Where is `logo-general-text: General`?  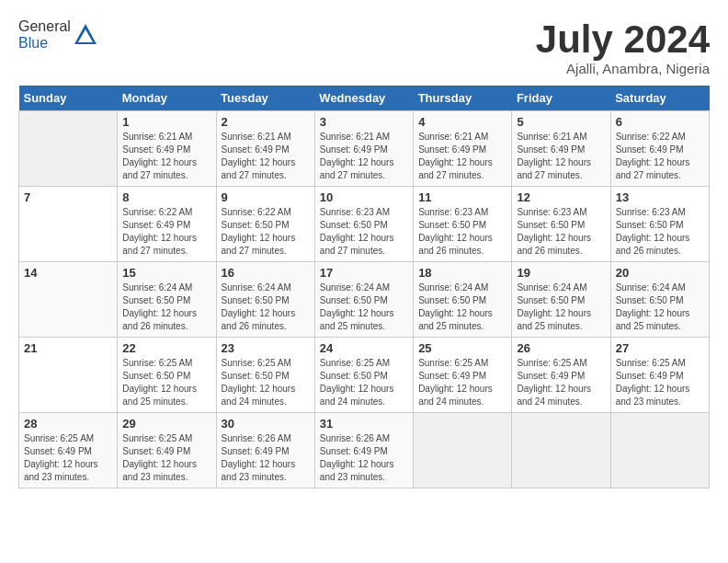 logo-general-text: General is located at coordinates (44, 26).